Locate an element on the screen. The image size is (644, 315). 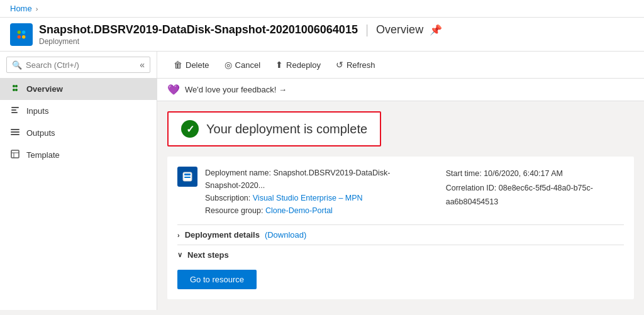
resource-title: Snapshot.DBSRV2019-DataDisk-Snapshot-202… is located at coordinates (199, 30).